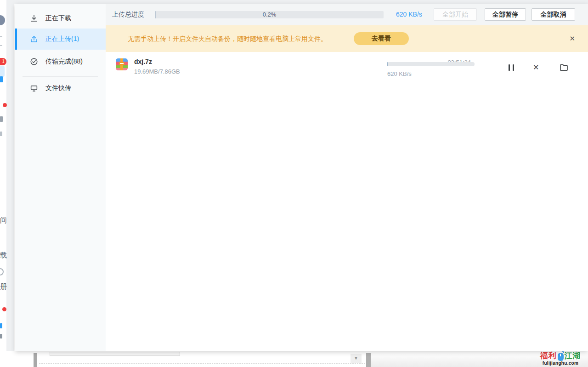 This screenshot has width=588, height=367. Describe the element at coordinates (58, 88) in the screenshot. I see `nav-item-label: 文件快传` at that location.